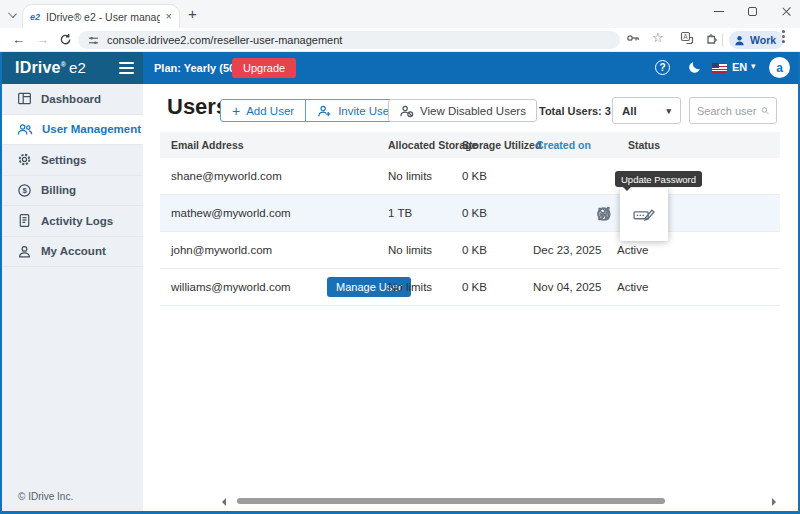 The height and width of the screenshot is (514, 800). I want to click on language-selector: EN, so click(740, 67).